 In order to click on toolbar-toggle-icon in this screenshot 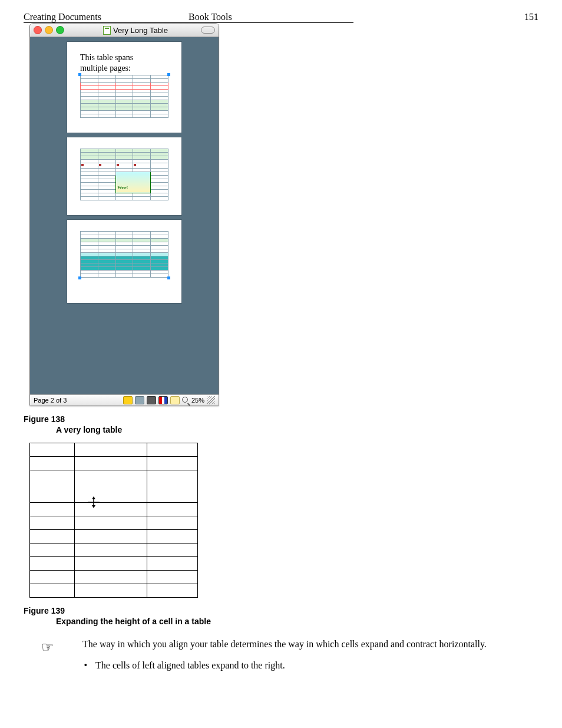, I will do `click(208, 30)`.